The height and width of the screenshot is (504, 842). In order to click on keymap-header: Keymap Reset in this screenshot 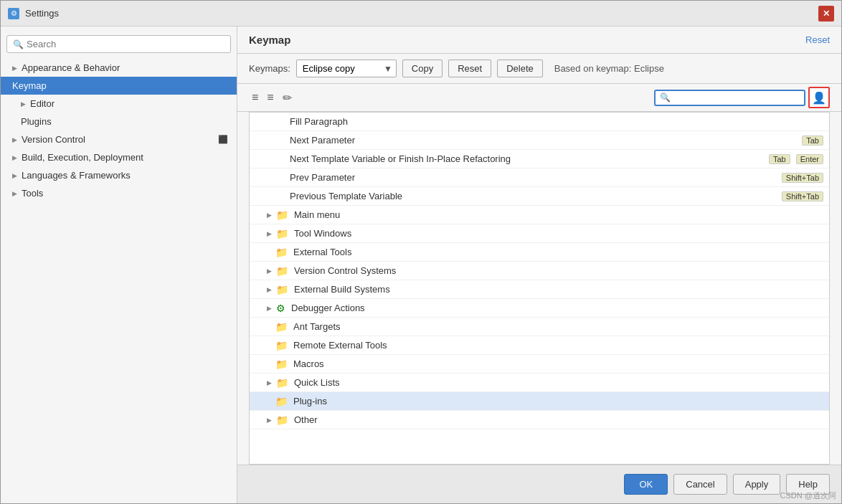, I will do `click(539, 40)`.